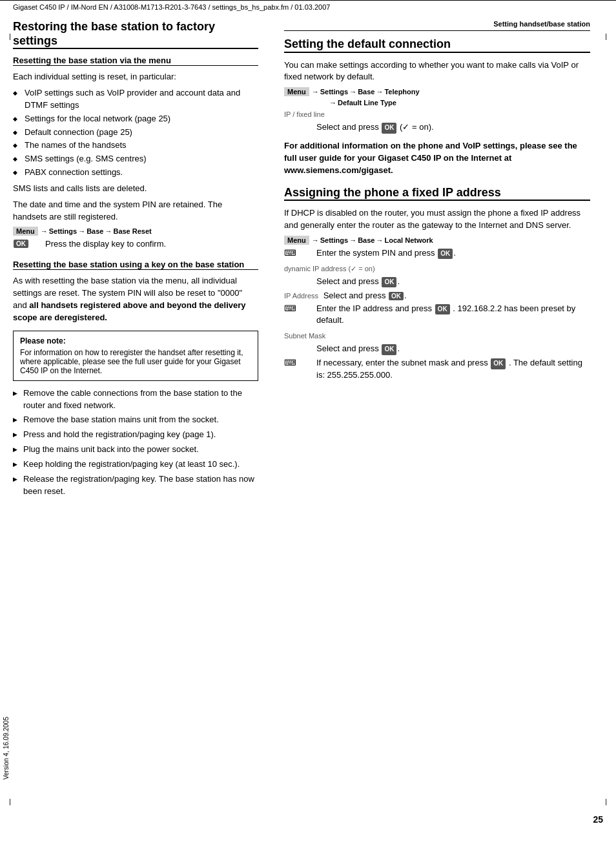 This screenshot has height=844, width=616. I want to click on default-conn-intro: You can make settings according to wheth…, so click(437, 72).